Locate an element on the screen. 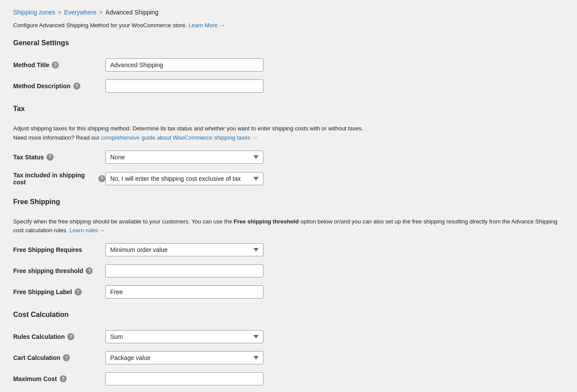  tax-status-row: Tax Status ? None Taxable Not Taxable is located at coordinates (288, 157).